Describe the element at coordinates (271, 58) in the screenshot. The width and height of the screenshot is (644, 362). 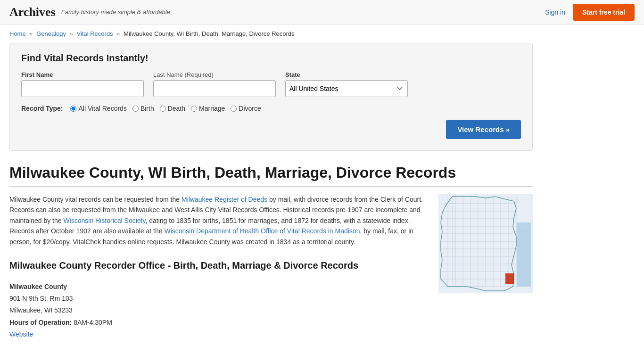
I see `search-title: Find Vital Records Instantly!` at that location.